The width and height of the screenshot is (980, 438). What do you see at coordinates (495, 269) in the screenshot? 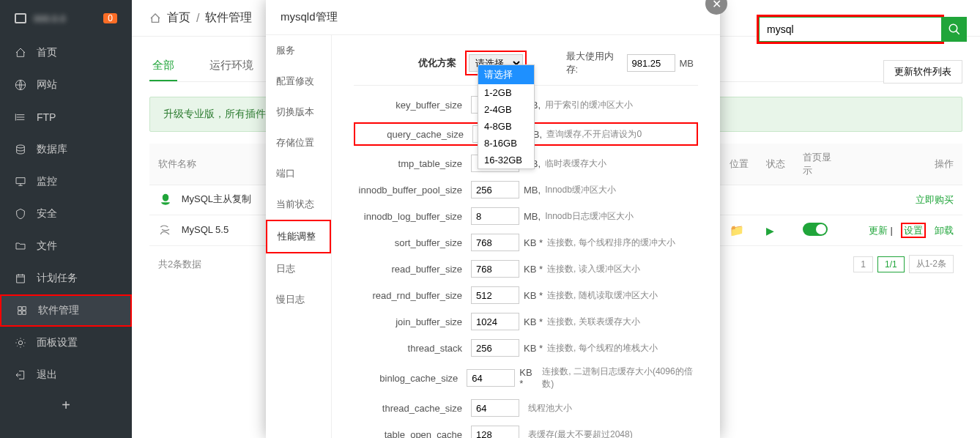
I see `param-input-read_buffer_size` at bounding box center [495, 269].